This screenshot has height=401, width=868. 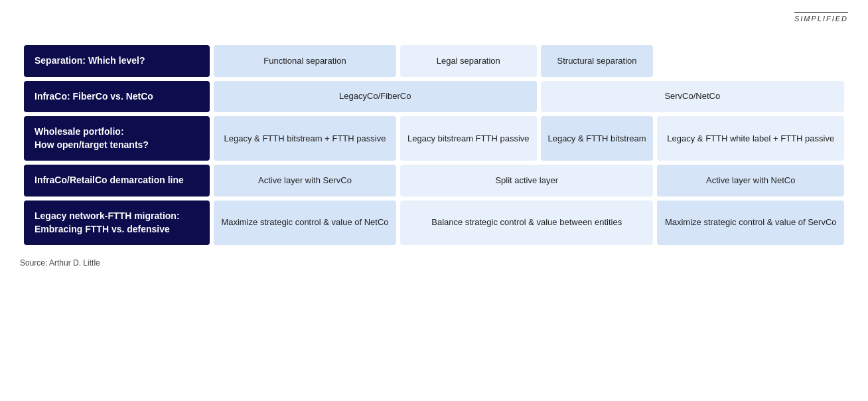 I want to click on simplified-label: SIMPLIFIED, so click(x=822, y=17).